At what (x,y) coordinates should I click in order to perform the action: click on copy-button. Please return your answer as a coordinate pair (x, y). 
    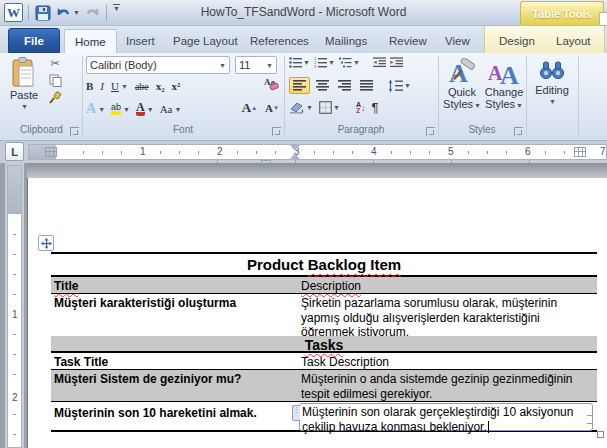
    Looking at the image, I should click on (55, 80).